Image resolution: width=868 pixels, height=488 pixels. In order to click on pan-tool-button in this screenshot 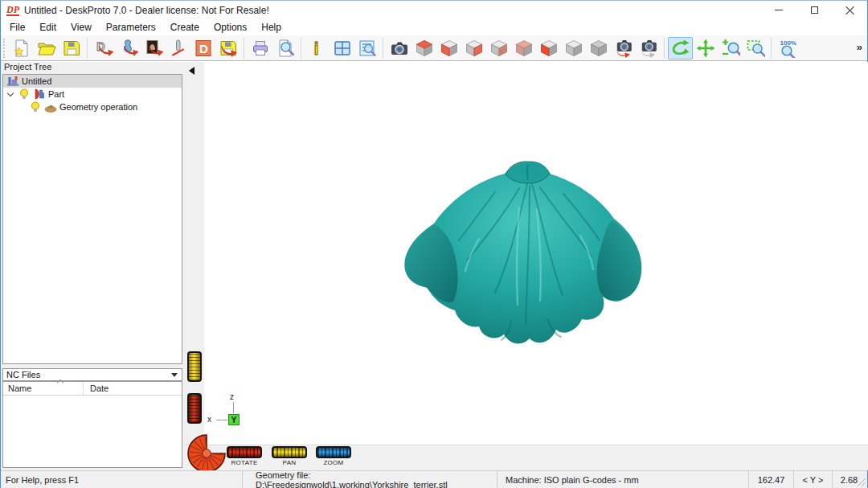, I will do `click(706, 48)`.